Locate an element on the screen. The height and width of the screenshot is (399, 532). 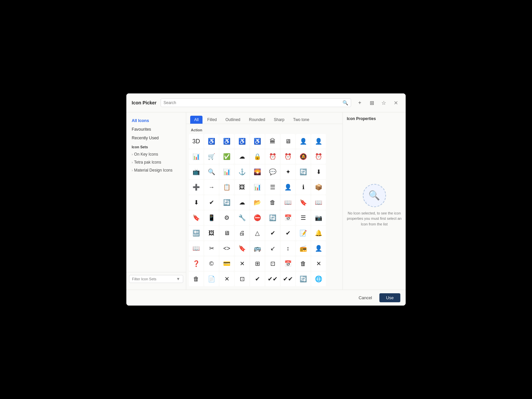
icon-cell: <> is located at coordinates (227, 248).